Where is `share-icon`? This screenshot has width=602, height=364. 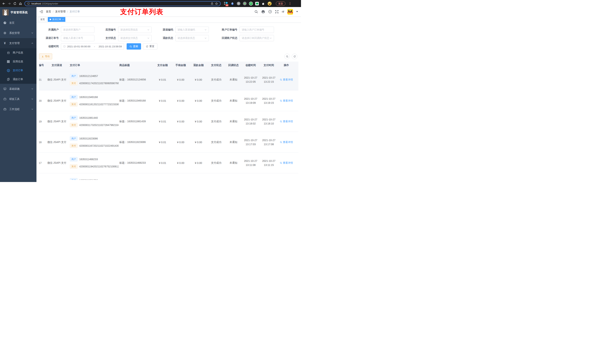 share-icon is located at coordinates (212, 3).